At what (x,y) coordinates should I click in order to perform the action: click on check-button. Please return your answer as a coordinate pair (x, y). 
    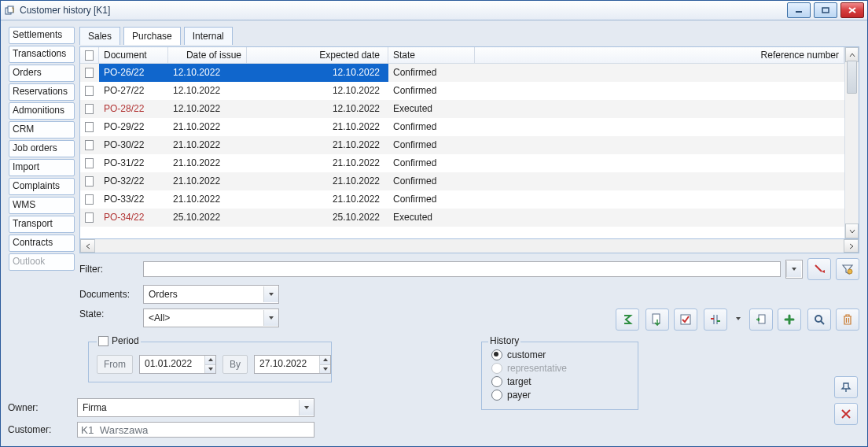
    Looking at the image, I should click on (686, 320).